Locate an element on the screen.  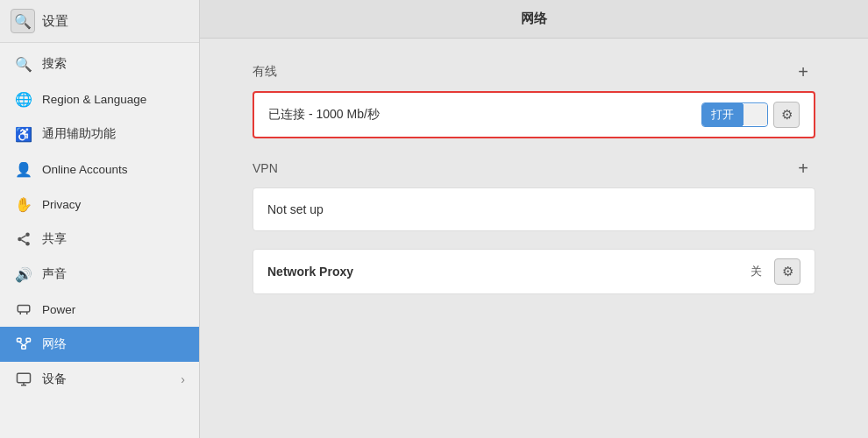
vpn-add-button: + is located at coordinates (803, 168).